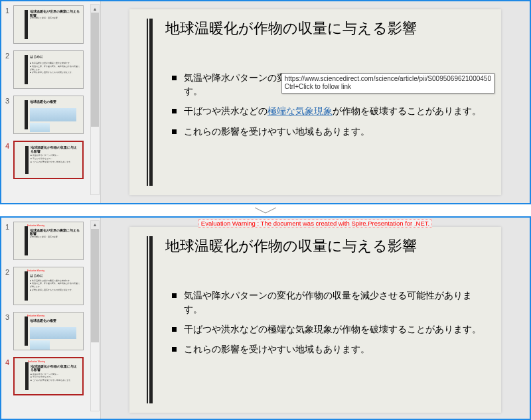 Image resolution: width=531 pixels, height=420 pixels. I want to click on link-tooltip: https://www.sciencedirect.com/science/ar…, so click(388, 84).